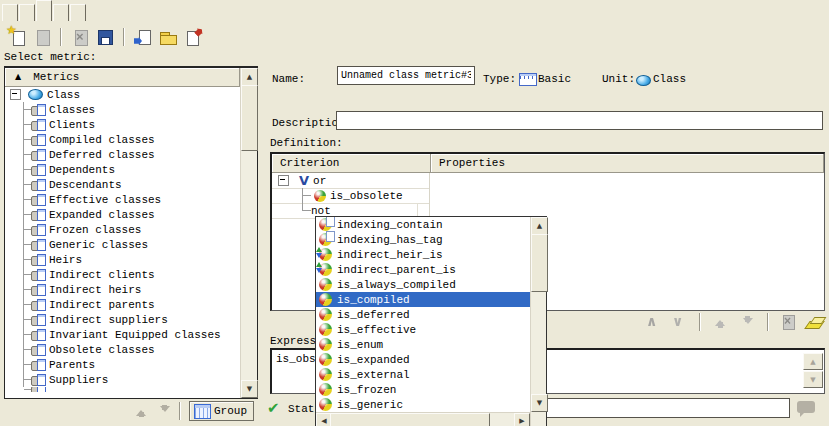 Image resolution: width=829 pixels, height=426 pixels. I want to click on column-header-criterion: Criterion, so click(352, 164).